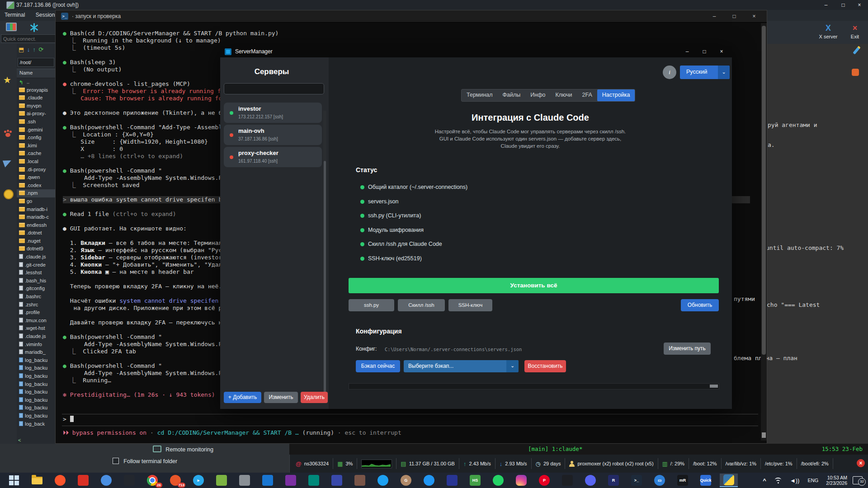  Describe the element at coordinates (36, 138) in the screenshot. I see `file-row: .config` at that location.